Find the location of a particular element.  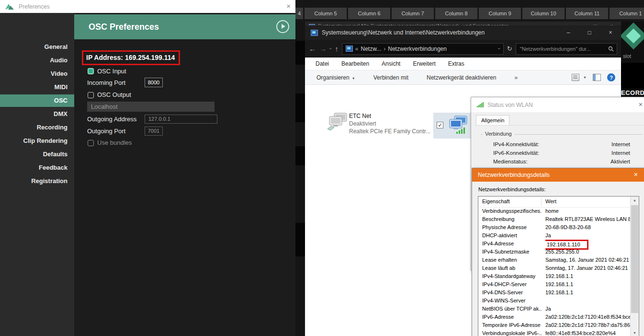

history-chevron-icon: › is located at coordinates (330, 49).